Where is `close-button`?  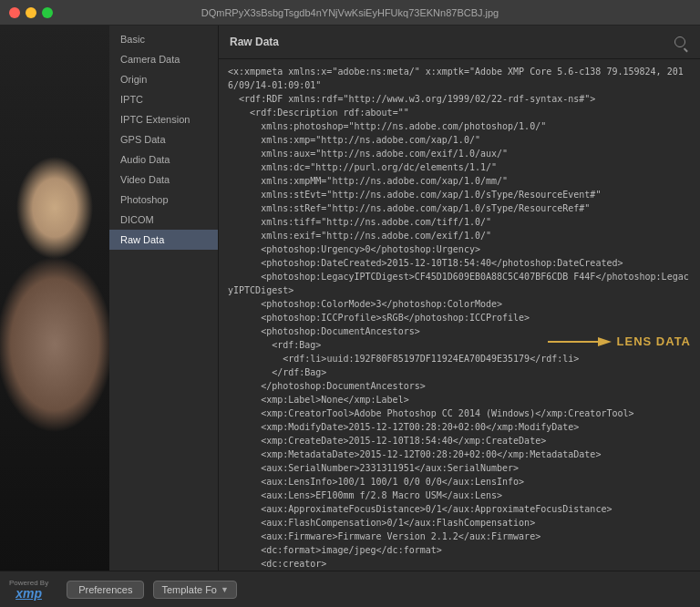 close-button is located at coordinates (15, 13).